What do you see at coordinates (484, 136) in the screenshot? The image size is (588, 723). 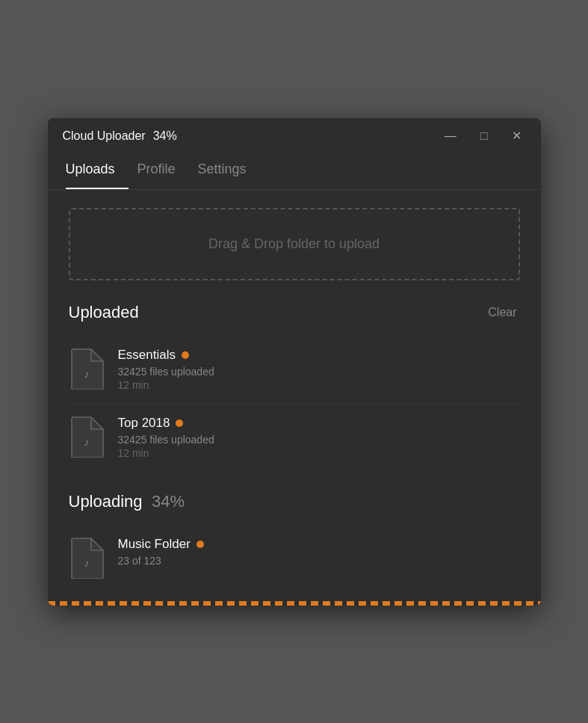 I see `maximize-button: □` at bounding box center [484, 136].